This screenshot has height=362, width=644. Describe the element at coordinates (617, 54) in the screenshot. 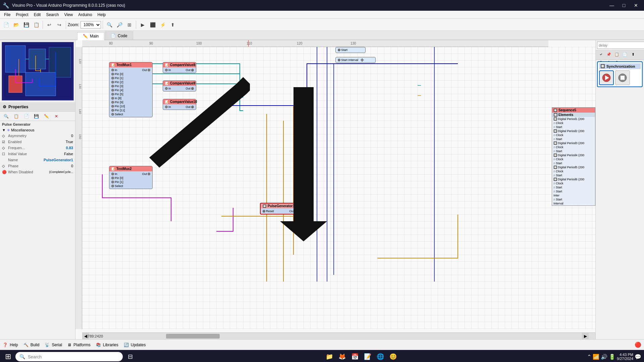

I see `rp-btn-3: 📋` at that location.